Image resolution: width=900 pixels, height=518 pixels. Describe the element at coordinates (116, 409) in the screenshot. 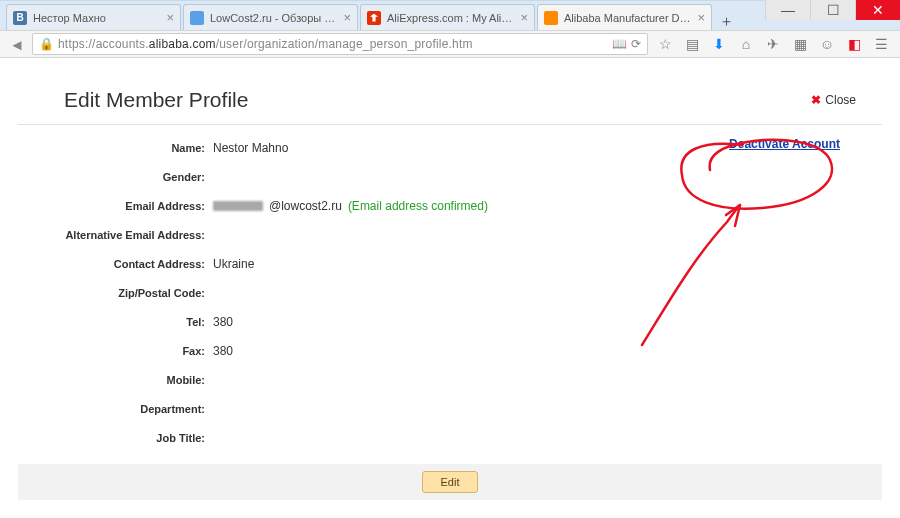

I see `field-label: Department:` at that location.